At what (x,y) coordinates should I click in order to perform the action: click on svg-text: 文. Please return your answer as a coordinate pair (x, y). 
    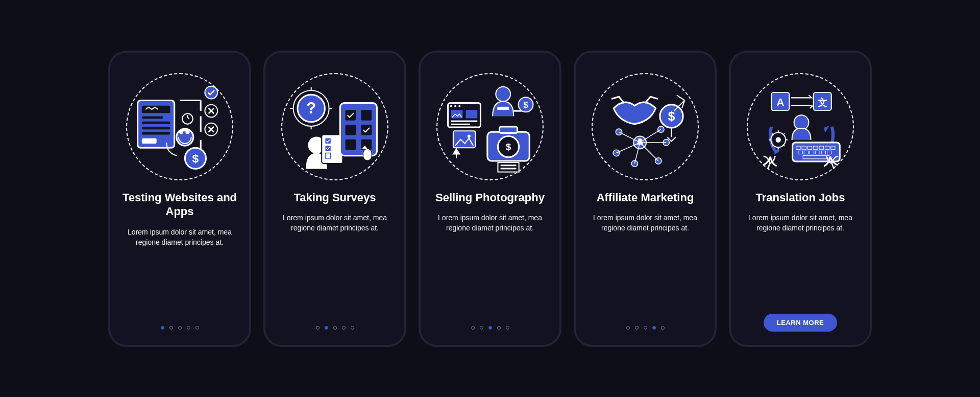
    Looking at the image, I should click on (822, 102).